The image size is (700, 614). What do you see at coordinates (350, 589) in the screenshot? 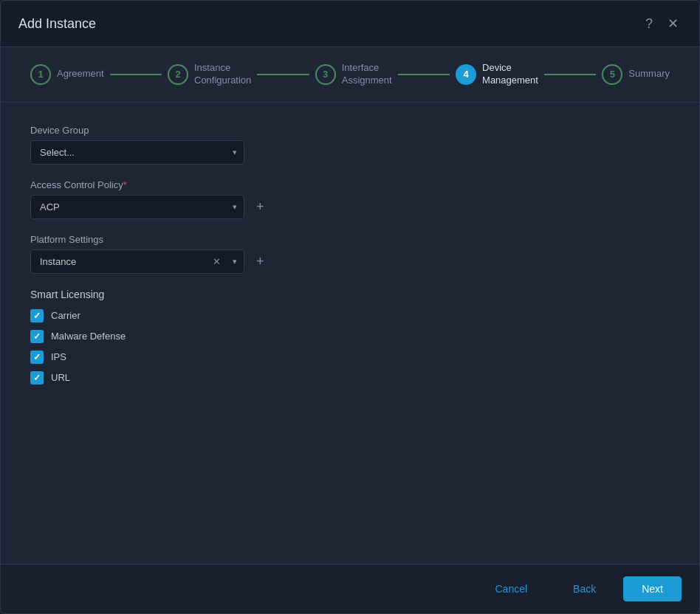
I see `modal-footer: Cancel Back Next` at bounding box center [350, 589].